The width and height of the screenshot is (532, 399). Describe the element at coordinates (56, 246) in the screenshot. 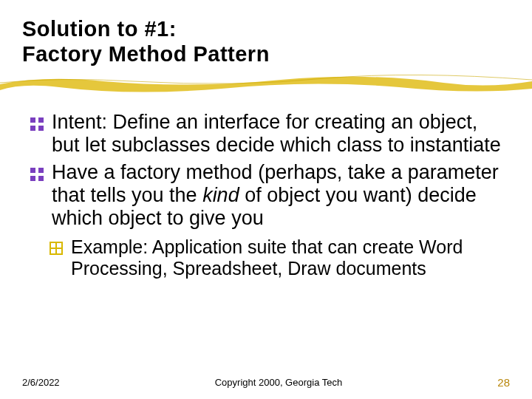

I see `subbullet-decor-icon` at that location.